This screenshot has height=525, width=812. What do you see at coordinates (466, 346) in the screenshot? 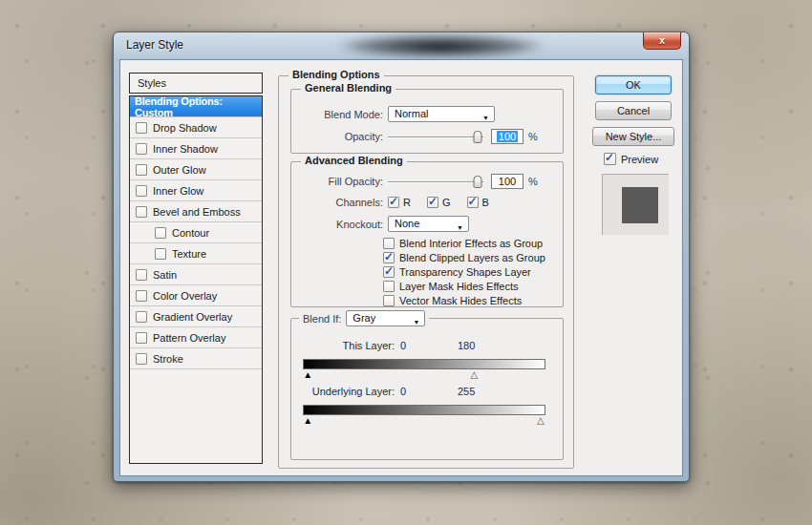
I see `this-layer-high-value: 180` at bounding box center [466, 346].